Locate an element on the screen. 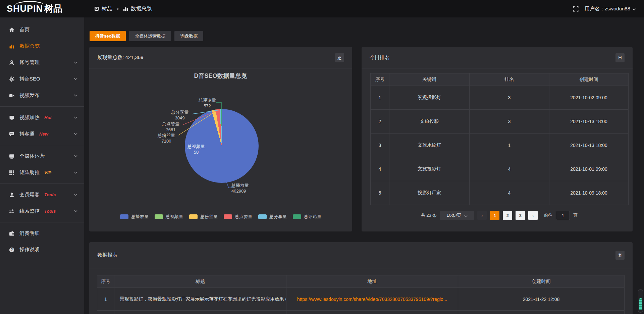  sidebar-item-omni-media: 全媒体运营 is located at coordinates (42, 156).